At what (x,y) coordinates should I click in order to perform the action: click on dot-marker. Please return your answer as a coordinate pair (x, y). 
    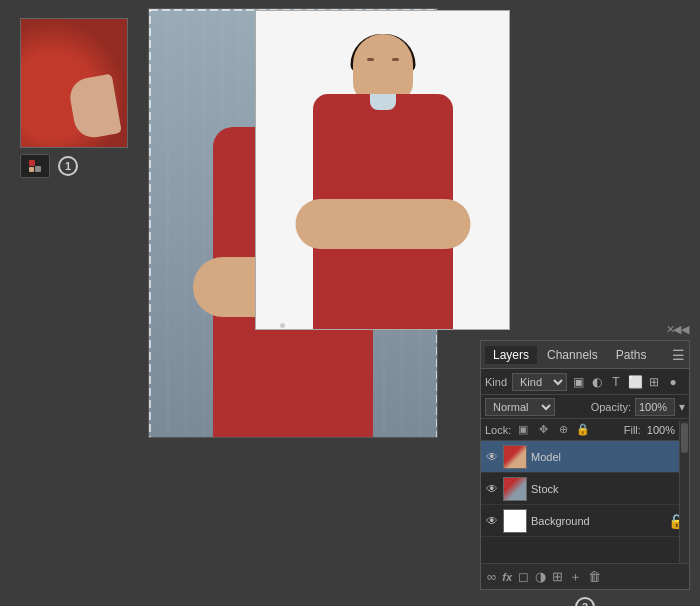
    Looking at the image, I should click on (282, 326).